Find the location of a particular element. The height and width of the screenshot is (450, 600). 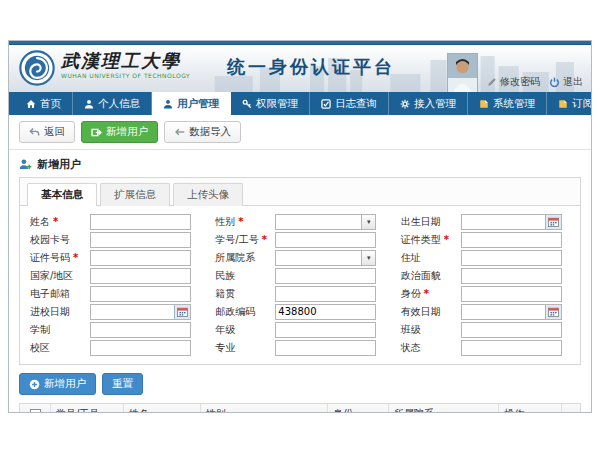

valid-date-input is located at coordinates (512, 312).